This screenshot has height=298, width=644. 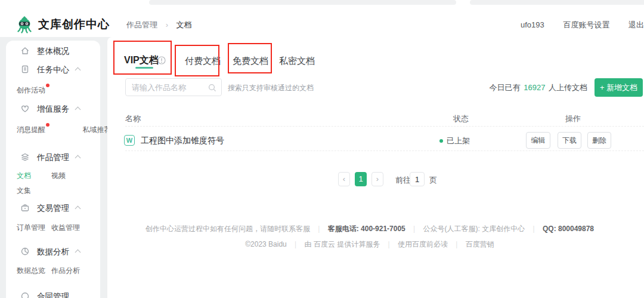 What do you see at coordinates (636, 25) in the screenshot?
I see `logout-link: 退出` at bounding box center [636, 25].